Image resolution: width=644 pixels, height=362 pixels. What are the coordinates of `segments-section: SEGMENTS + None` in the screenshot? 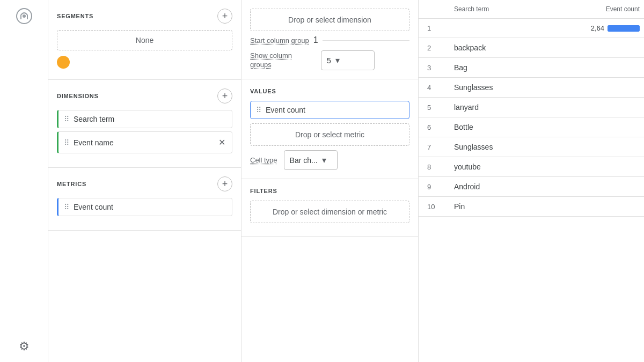 It's located at (145, 40).